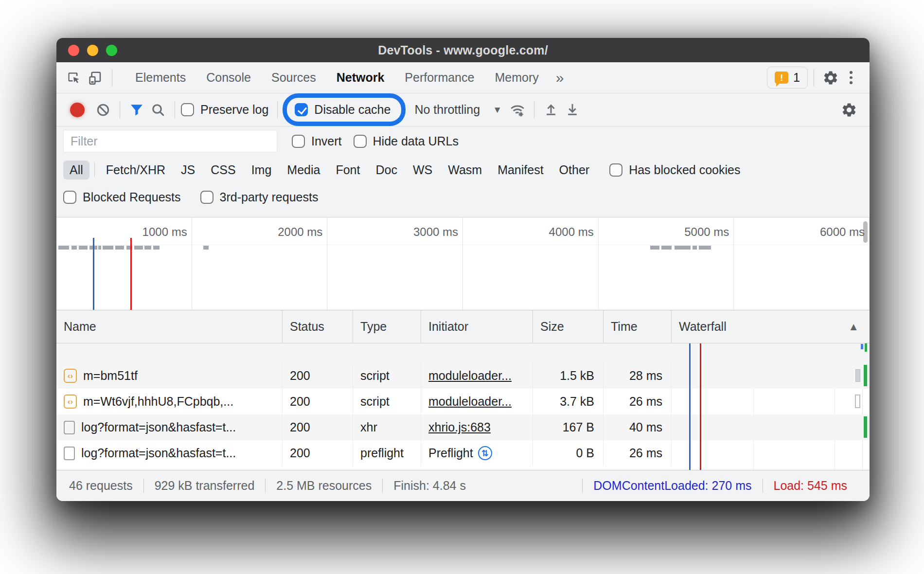 This screenshot has width=924, height=574. Describe the element at coordinates (132, 197) in the screenshot. I see `blocked-requests-label: Blocked Requests` at that location.